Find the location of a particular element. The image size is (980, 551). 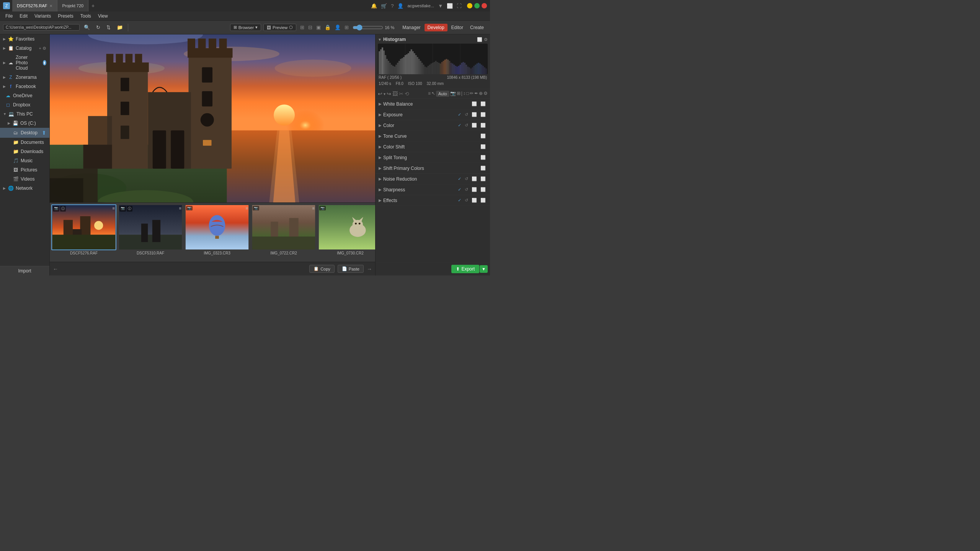

person-icon: 👤 is located at coordinates (338, 28).